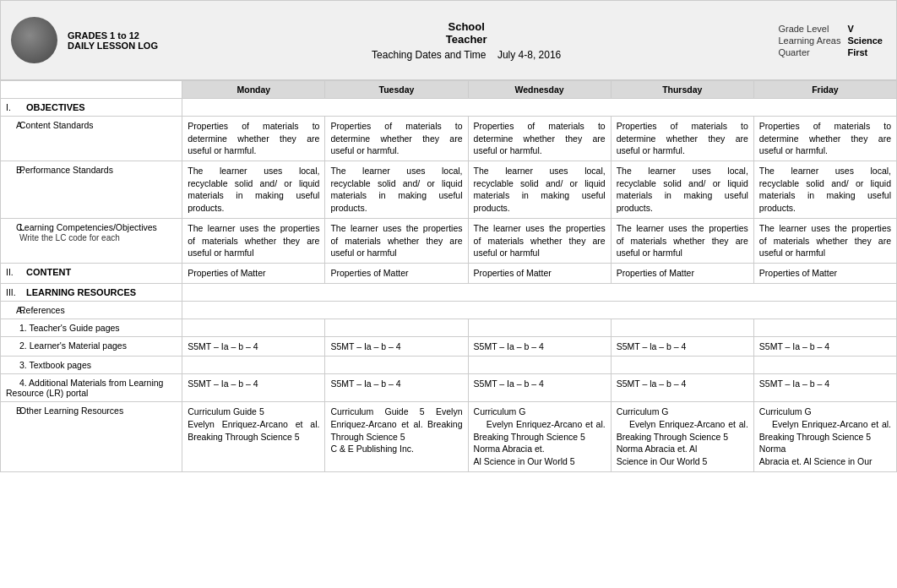 The width and height of the screenshot is (897, 588). What do you see at coordinates (824, 389) in the screenshot?
I see `am-friday: S5MT – Ia – b – 4` at bounding box center [824, 389].